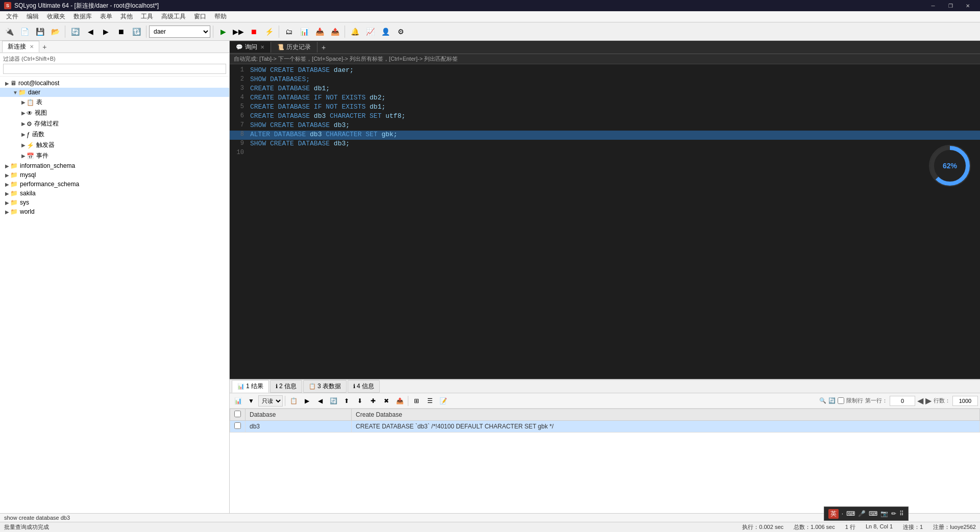  What do you see at coordinates (320, 401) in the screenshot?
I see `result-prev-btn: ◀` at bounding box center [320, 401].